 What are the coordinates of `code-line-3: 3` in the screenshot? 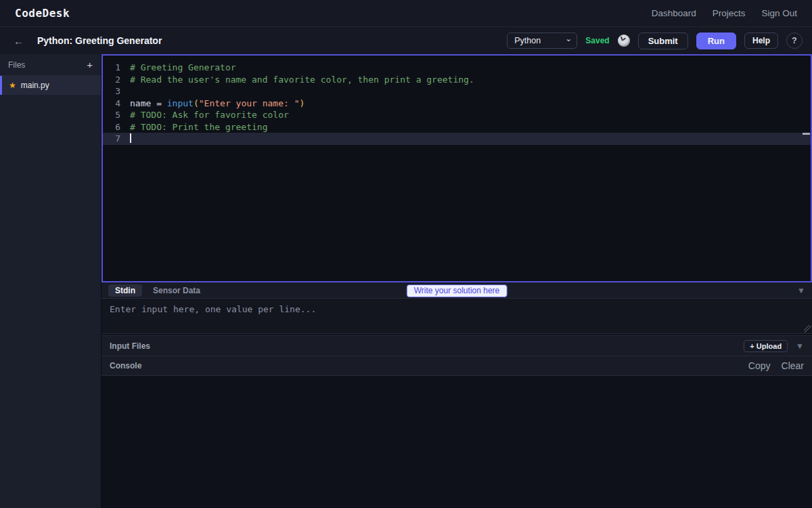 It's located at (457, 91).